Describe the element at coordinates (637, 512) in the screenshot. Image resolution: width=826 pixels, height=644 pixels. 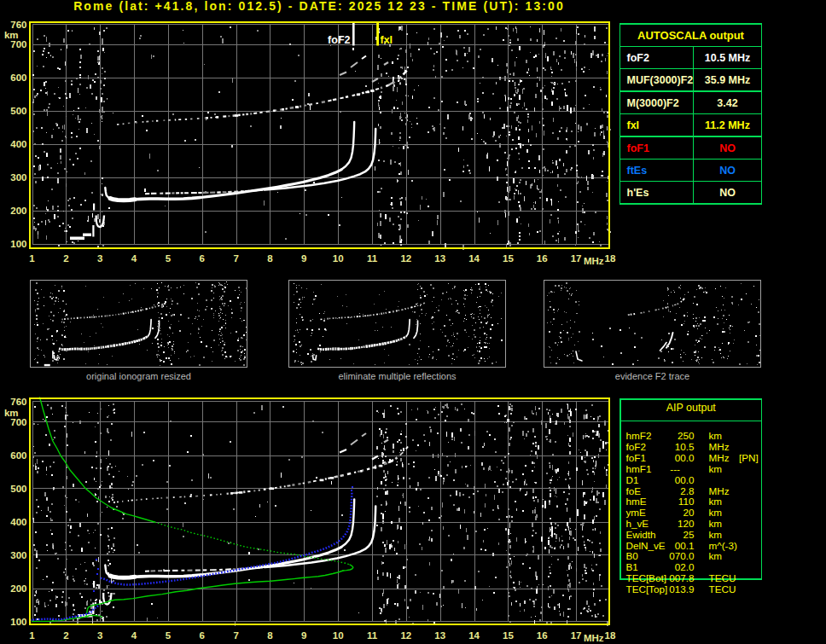
I see `svg-text: ymE` at that location.